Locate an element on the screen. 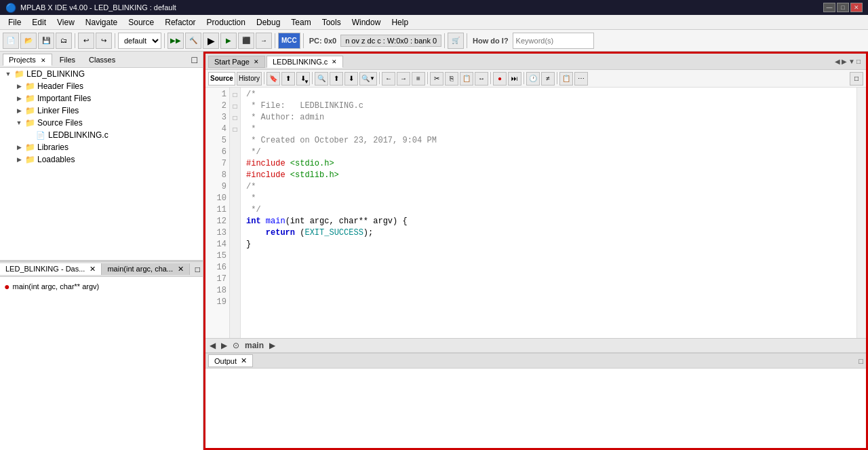  run-to-cursor-button: ⏭ is located at coordinates (515, 79).